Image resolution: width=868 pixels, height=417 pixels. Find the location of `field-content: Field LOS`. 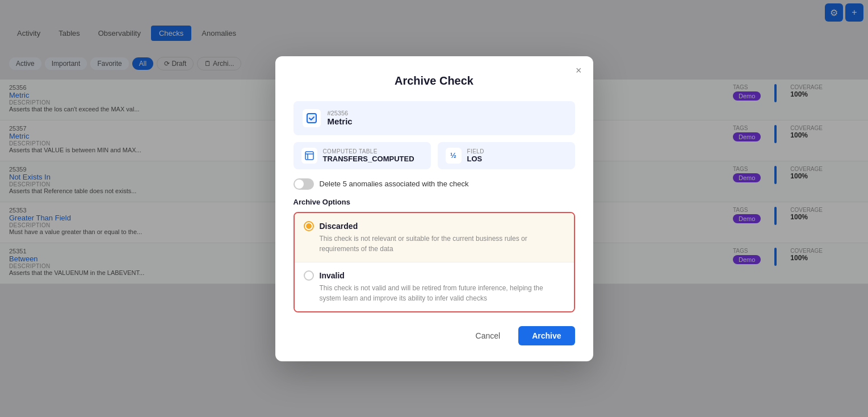

field-content: Field LOS is located at coordinates (476, 156).